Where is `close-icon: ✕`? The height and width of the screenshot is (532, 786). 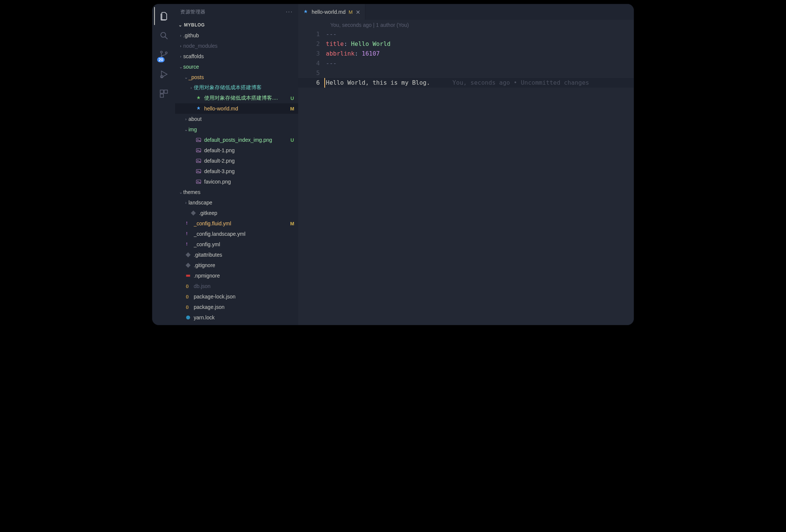
close-icon: ✕ is located at coordinates (358, 12).